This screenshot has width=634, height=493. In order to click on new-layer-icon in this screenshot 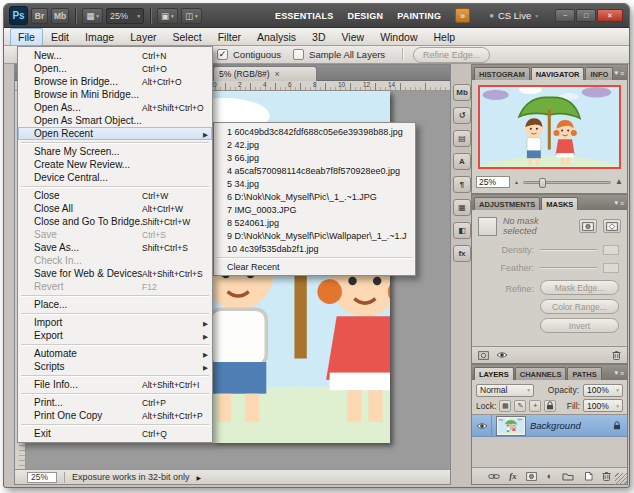, I will do `click(588, 476)`.